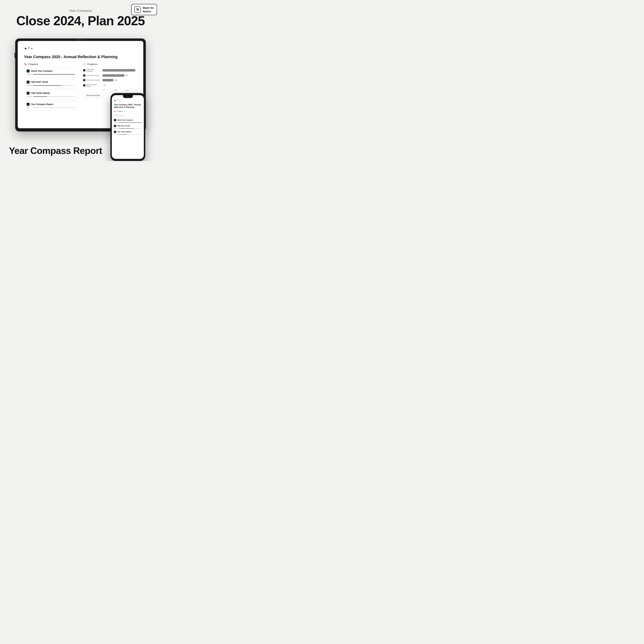 The height and width of the screenshot is (644, 644). I want to click on phone-chapter-1-num: 1, so click(115, 120).